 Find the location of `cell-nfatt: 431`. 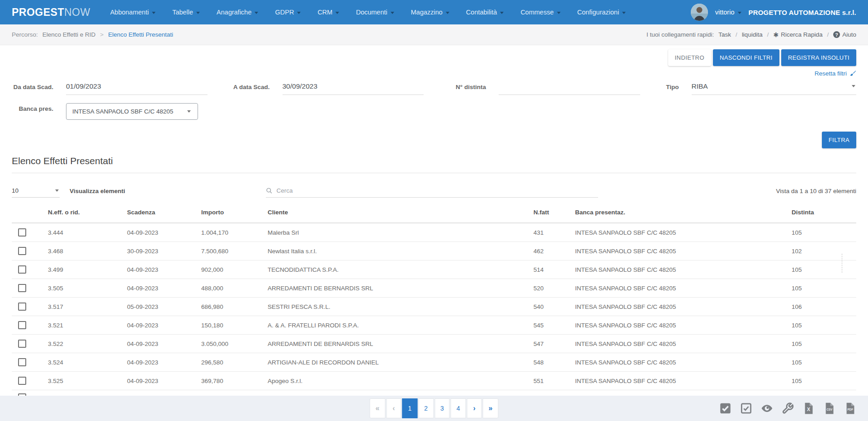

cell-nfatt: 431 is located at coordinates (554, 232).